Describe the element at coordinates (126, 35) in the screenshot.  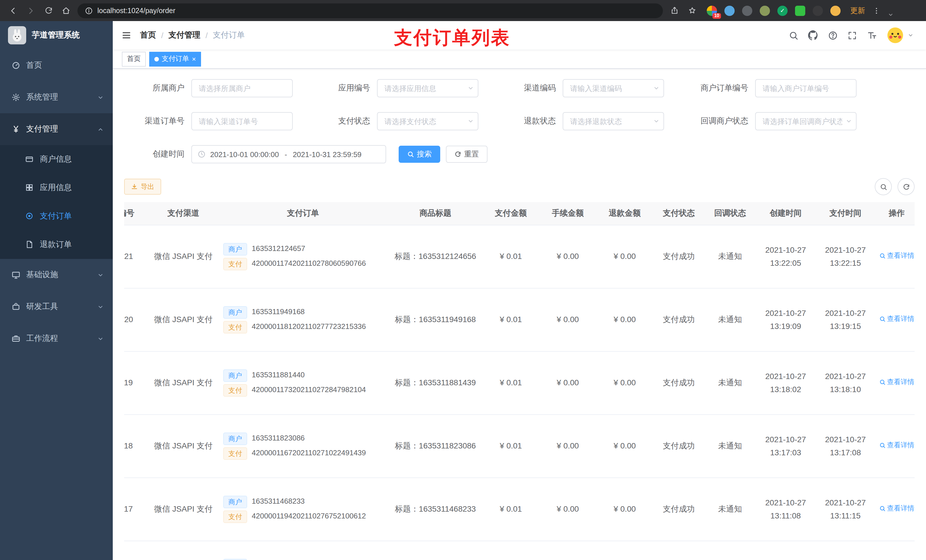
I see `hamburger-icon` at that location.